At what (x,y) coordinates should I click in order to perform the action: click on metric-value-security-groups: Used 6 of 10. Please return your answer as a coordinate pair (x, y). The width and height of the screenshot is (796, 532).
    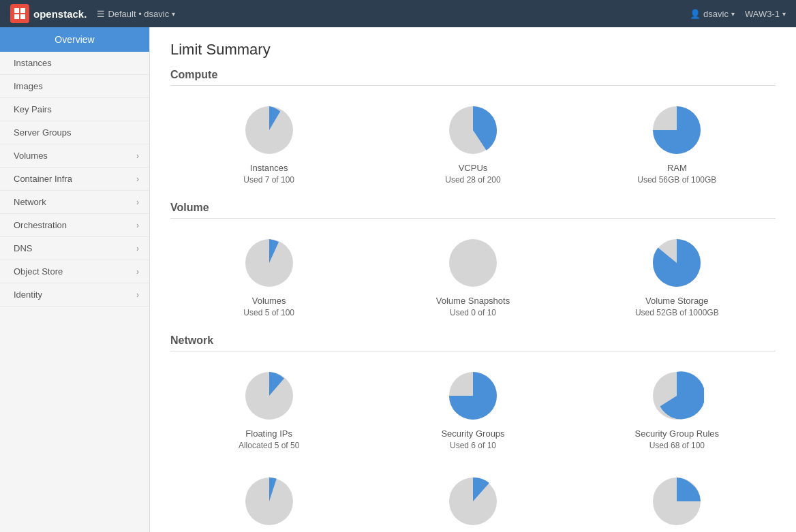
    Looking at the image, I should click on (473, 445).